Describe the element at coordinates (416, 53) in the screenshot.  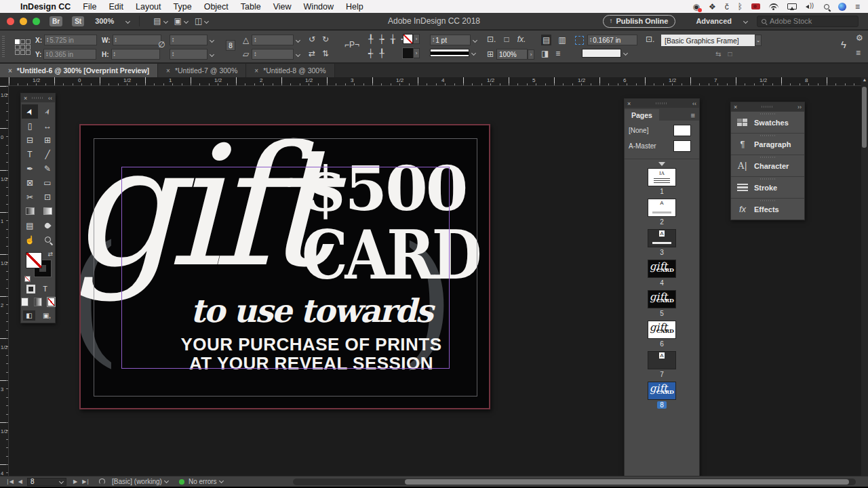
I see `stroke-dropdown: ›` at that location.